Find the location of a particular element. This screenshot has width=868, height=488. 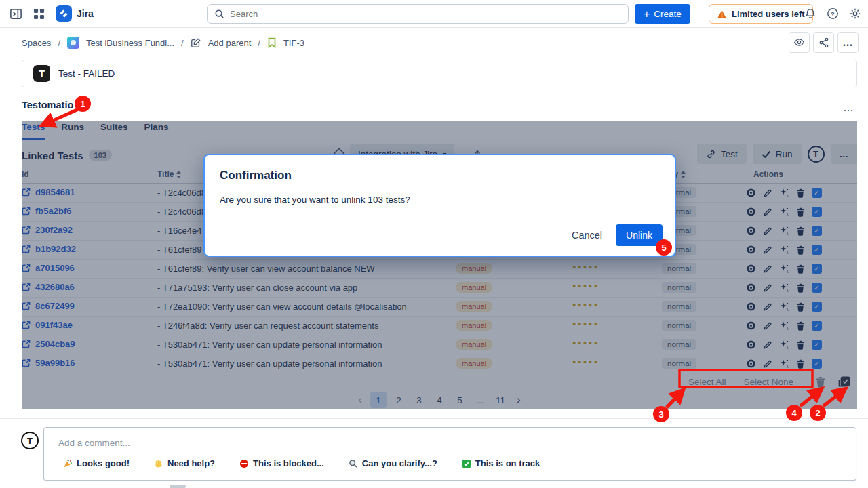

top-bar: Jira + Create Limited users left ? is located at coordinates (434, 14).